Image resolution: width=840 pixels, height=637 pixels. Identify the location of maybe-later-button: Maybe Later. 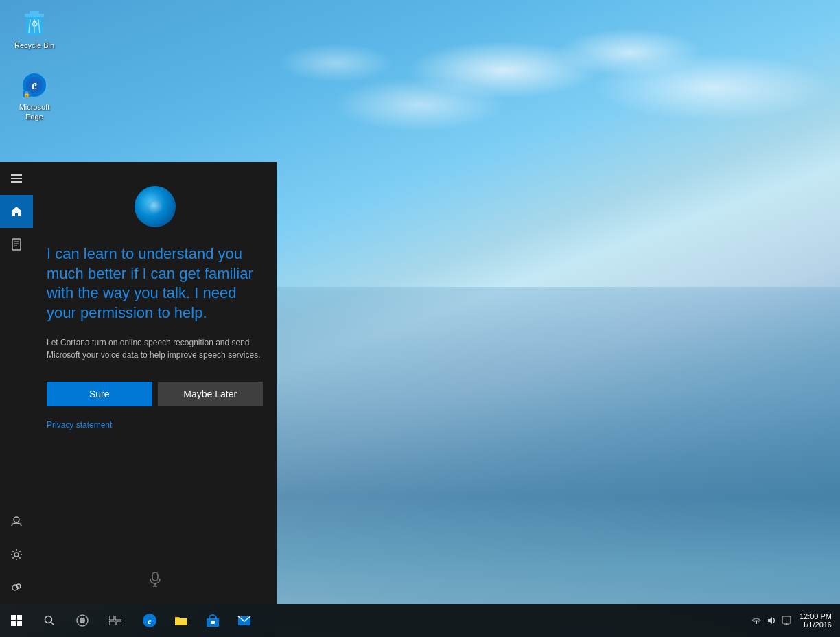
(211, 394).